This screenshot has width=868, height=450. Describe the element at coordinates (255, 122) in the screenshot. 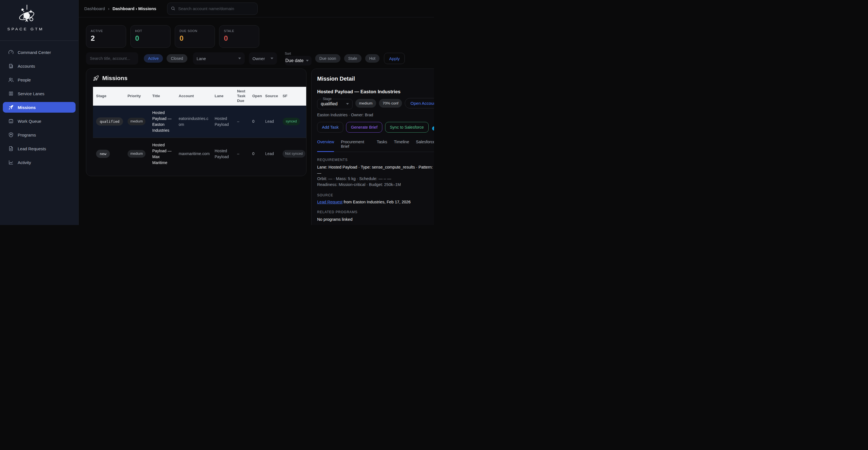

I see `open-cell: 0` at that location.